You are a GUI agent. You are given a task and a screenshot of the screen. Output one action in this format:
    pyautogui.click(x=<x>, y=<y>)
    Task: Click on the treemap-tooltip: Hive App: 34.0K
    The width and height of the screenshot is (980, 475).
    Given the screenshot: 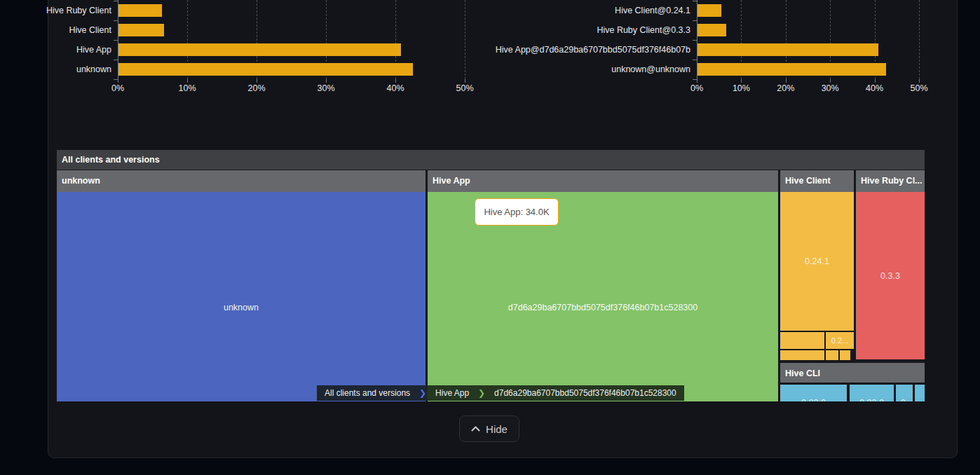 What is the action you would take?
    pyautogui.click(x=517, y=212)
    